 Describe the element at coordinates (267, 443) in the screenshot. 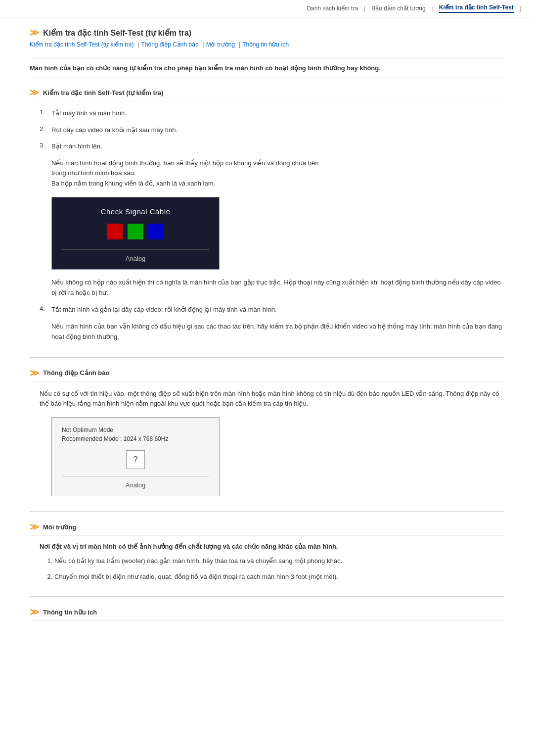

I see `warning-content: Nếu có sự cố với tín hiệu vào, một thông…` at that location.